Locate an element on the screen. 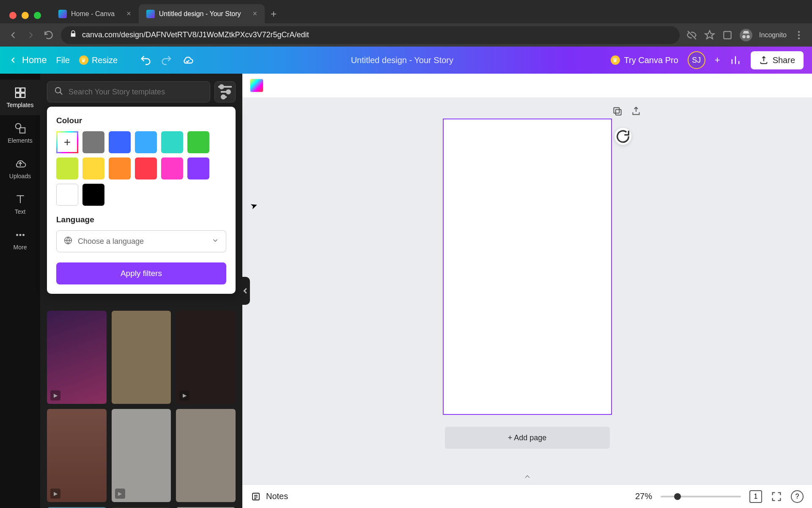  extension-icon is located at coordinates (727, 35).